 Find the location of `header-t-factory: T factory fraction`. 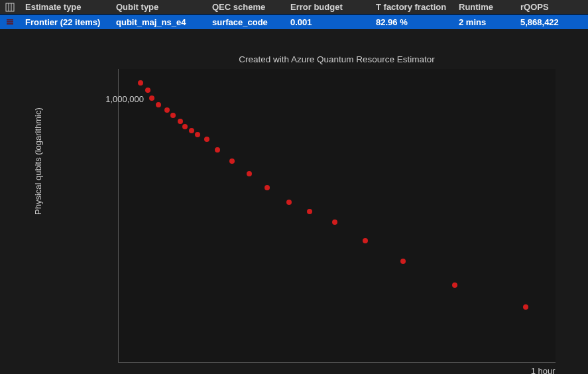

header-t-factory: T factory fraction is located at coordinates (412, 7).